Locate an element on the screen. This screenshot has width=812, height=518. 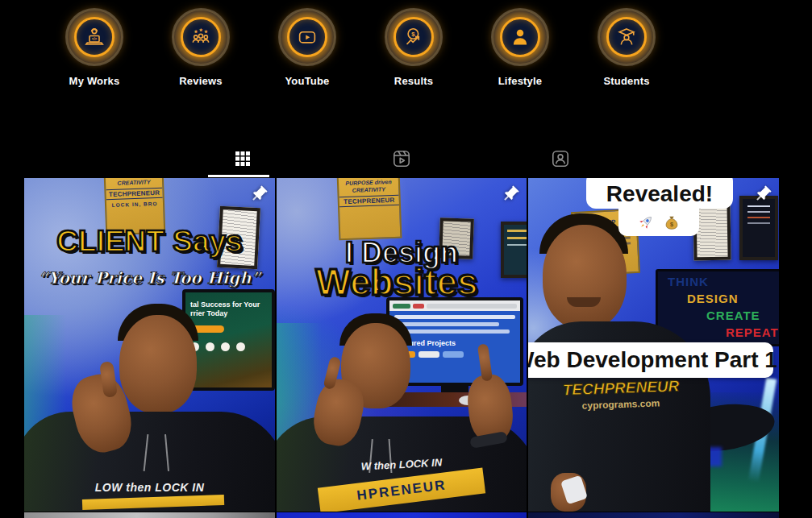
caption-bar-text: Web Development Part 1 is located at coordinates (653, 360).